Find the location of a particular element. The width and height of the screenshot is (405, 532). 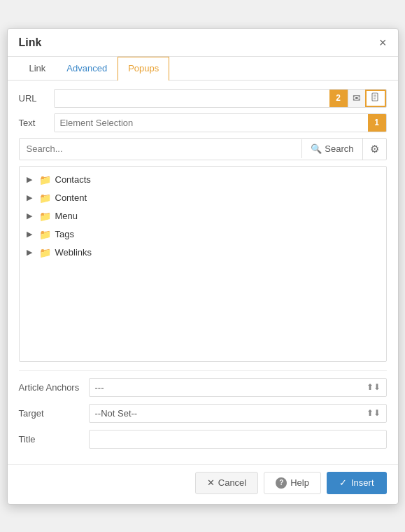

tree-item-contacts: ▶ 📁 Contacts is located at coordinates (203, 180).